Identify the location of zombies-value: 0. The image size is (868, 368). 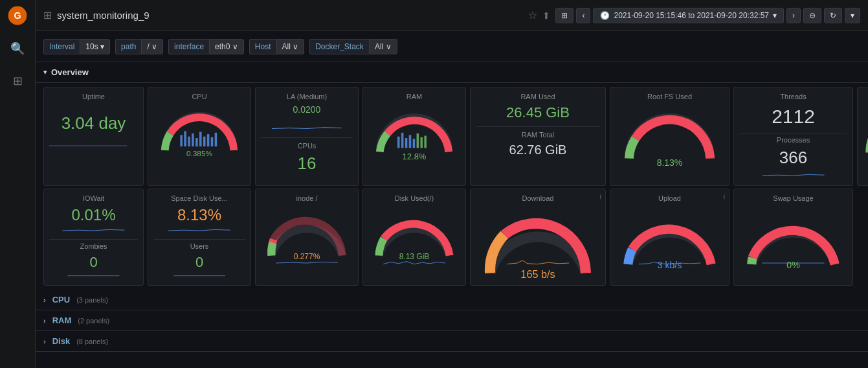
(93, 262).